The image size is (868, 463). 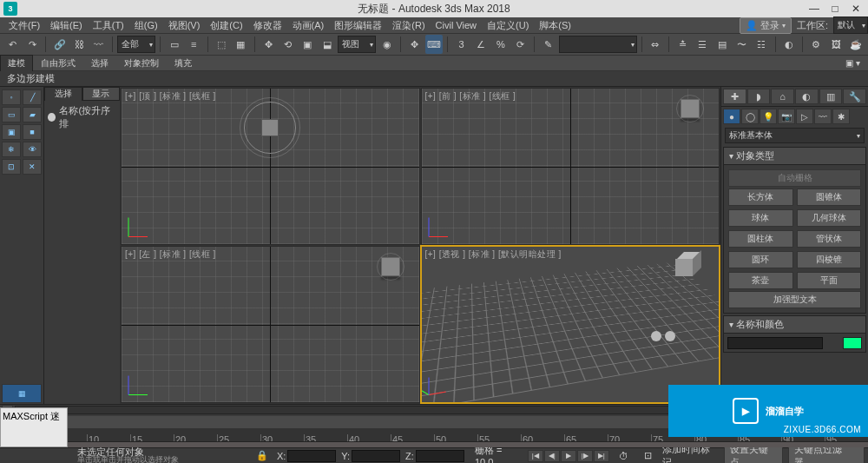 I want to click on autogrid-checkbox: 自动栅格, so click(x=795, y=178).